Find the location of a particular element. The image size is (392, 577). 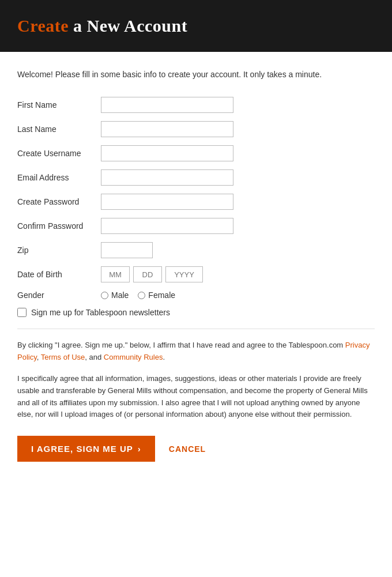

newsletter-checkbox is located at coordinates (22, 312).